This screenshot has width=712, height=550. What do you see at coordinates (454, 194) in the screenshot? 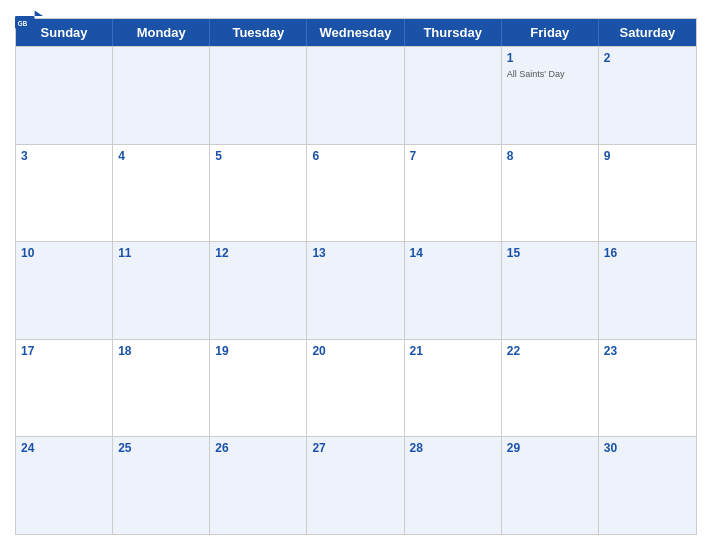
I see `day-cell: 7` at bounding box center [454, 194].